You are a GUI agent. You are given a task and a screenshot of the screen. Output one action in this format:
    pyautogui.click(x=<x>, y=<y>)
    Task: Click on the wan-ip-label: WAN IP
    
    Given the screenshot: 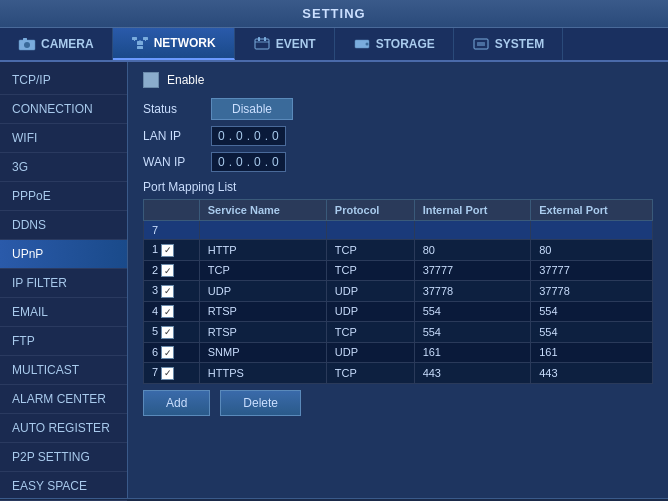 What is the action you would take?
    pyautogui.click(x=173, y=162)
    